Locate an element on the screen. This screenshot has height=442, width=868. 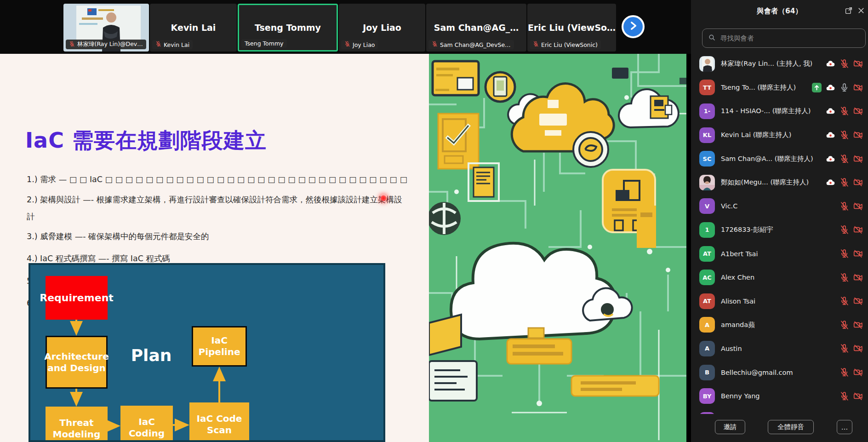
participant-name: A1bert Tsai is located at coordinates (780, 254).